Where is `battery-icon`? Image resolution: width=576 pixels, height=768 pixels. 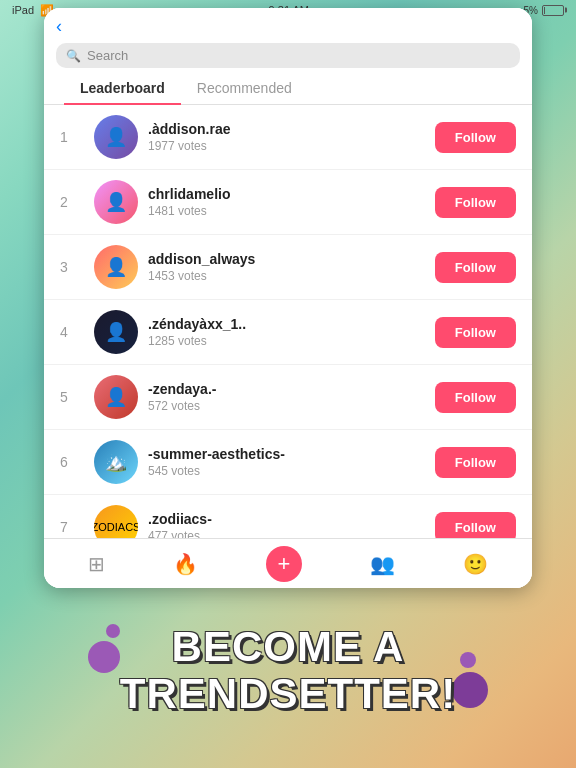 battery-icon is located at coordinates (553, 10).